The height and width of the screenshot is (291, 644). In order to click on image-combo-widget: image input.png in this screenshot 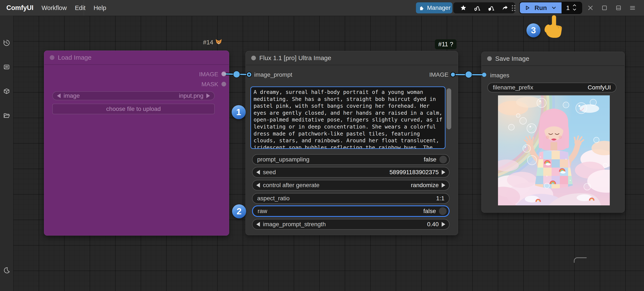, I will do `click(134, 96)`.